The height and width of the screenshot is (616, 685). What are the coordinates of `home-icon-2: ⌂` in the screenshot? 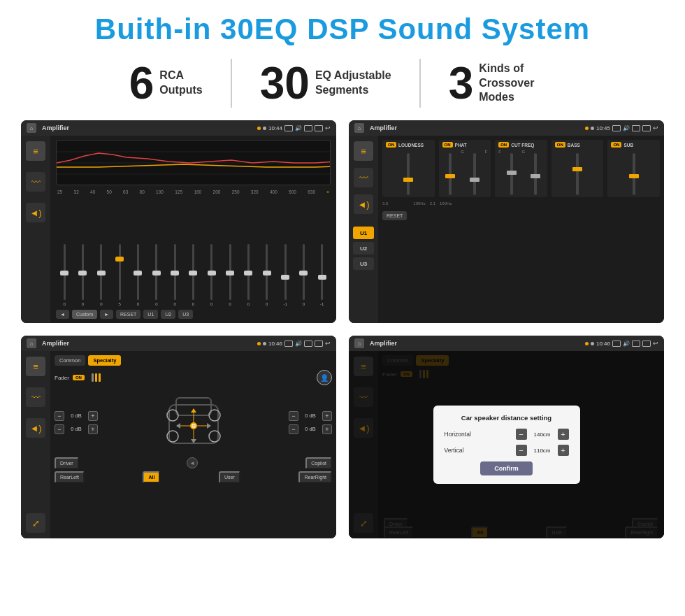 It's located at (359, 128).